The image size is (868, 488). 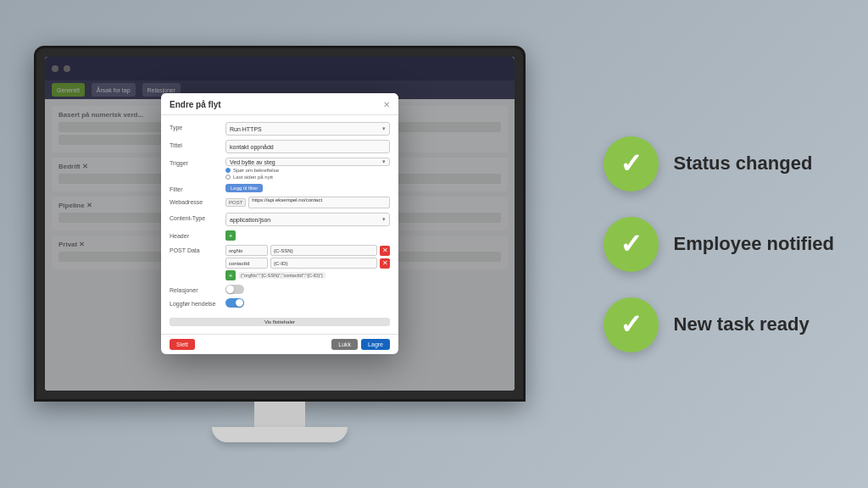 I want to click on remove-post-row-1-button: ✕, so click(x=385, y=251).